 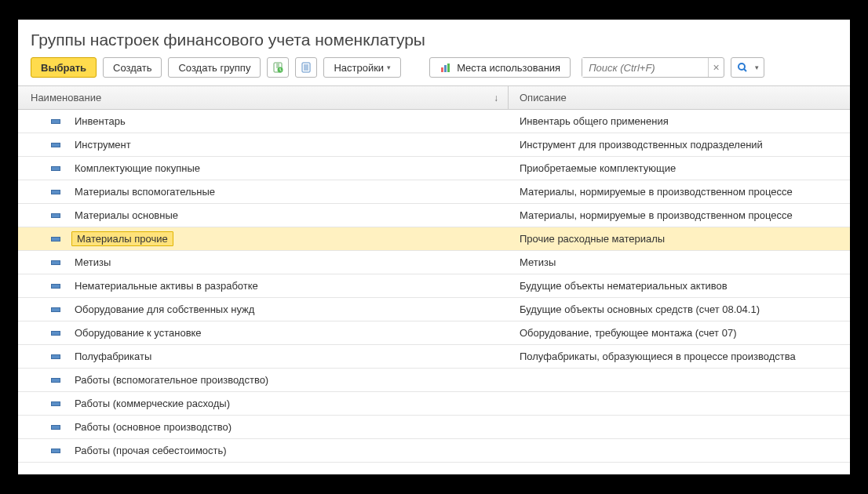 What do you see at coordinates (434, 357) in the screenshot?
I see `table-row: ПолуфабрикатыПолуфабрикаты, образующиеся…` at bounding box center [434, 357].